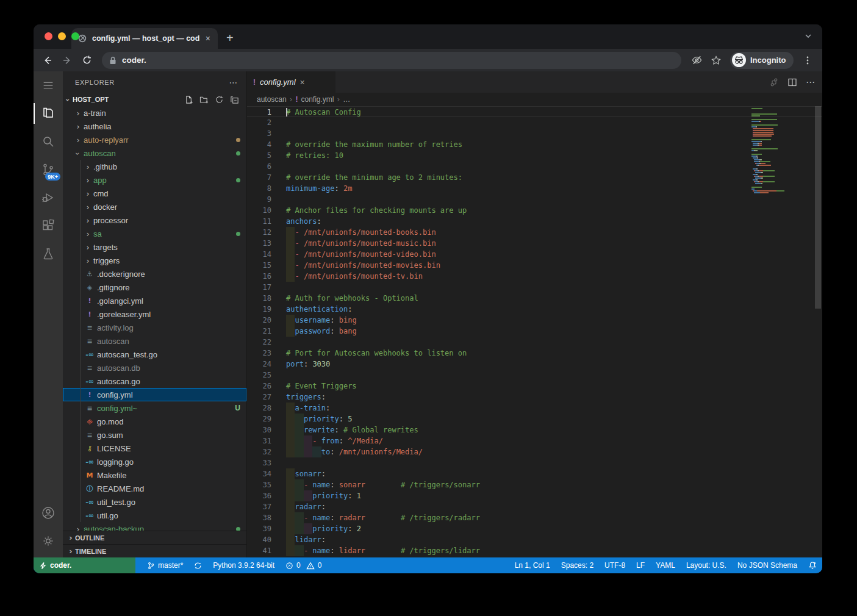  I want to click on tree-folder-autoscan-backup: ›autoscan-backup, so click(155, 526).